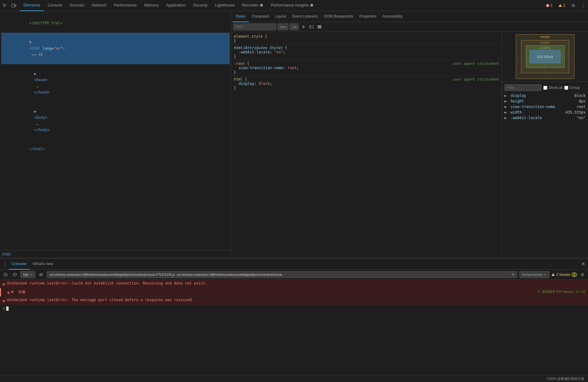  What do you see at coordinates (545, 88) in the screenshot?
I see `computed-filter-bar: Show all Group` at bounding box center [545, 88].